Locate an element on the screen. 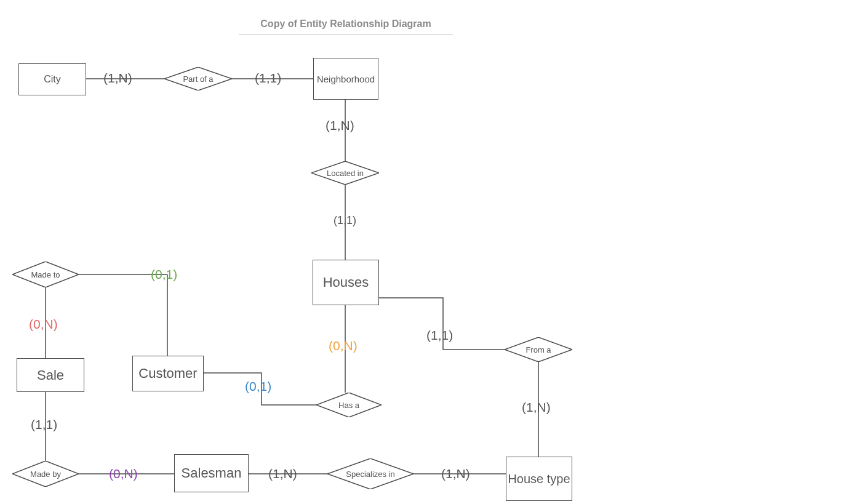 This screenshot has height=504, width=867. entity-house-type: House type is located at coordinates (539, 479).